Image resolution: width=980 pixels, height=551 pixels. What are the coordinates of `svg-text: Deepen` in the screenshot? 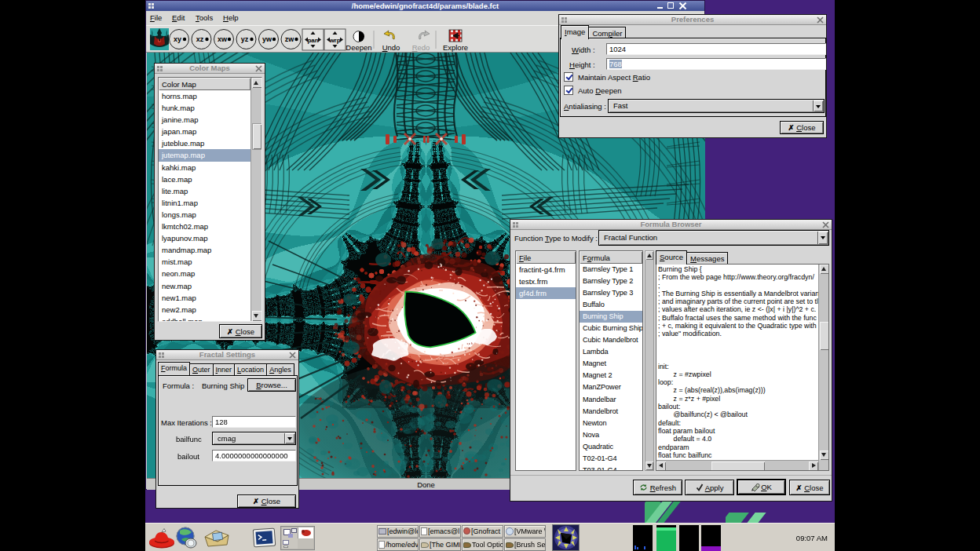 It's located at (358, 47).